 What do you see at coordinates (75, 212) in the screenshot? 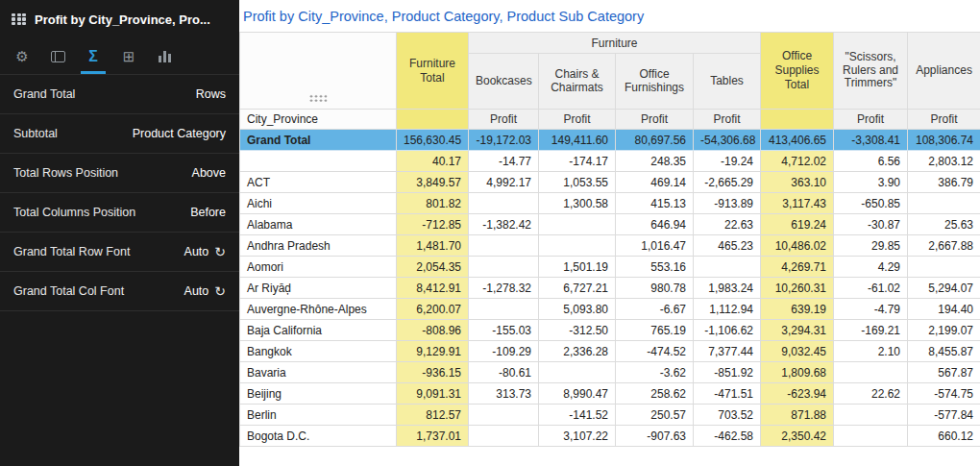
I see `setting-label: Total Columns Position` at bounding box center [75, 212].